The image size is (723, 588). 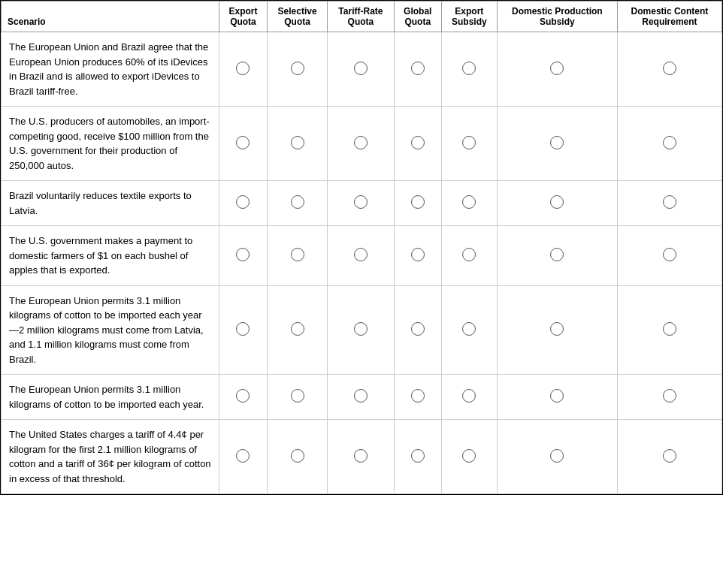 I want to click on radio-button-r2-c4, so click(x=469, y=202).